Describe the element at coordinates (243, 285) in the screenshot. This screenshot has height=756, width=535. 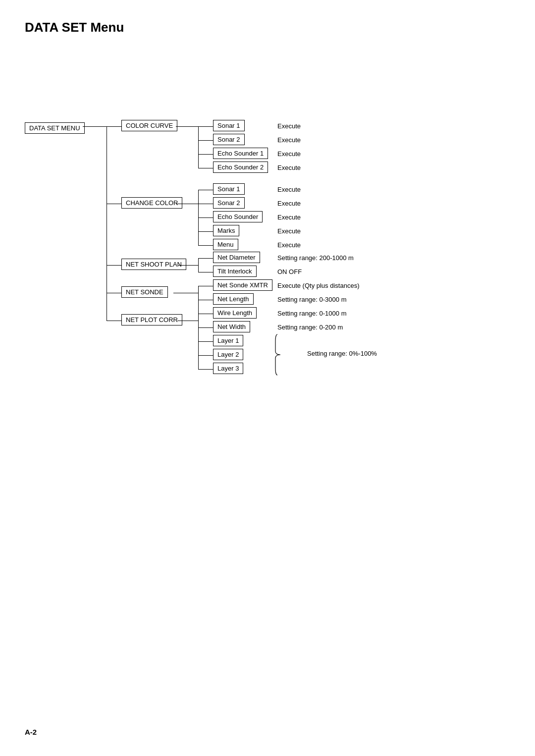
I see `ns-xmtr: Net Sonde XMTR` at that location.